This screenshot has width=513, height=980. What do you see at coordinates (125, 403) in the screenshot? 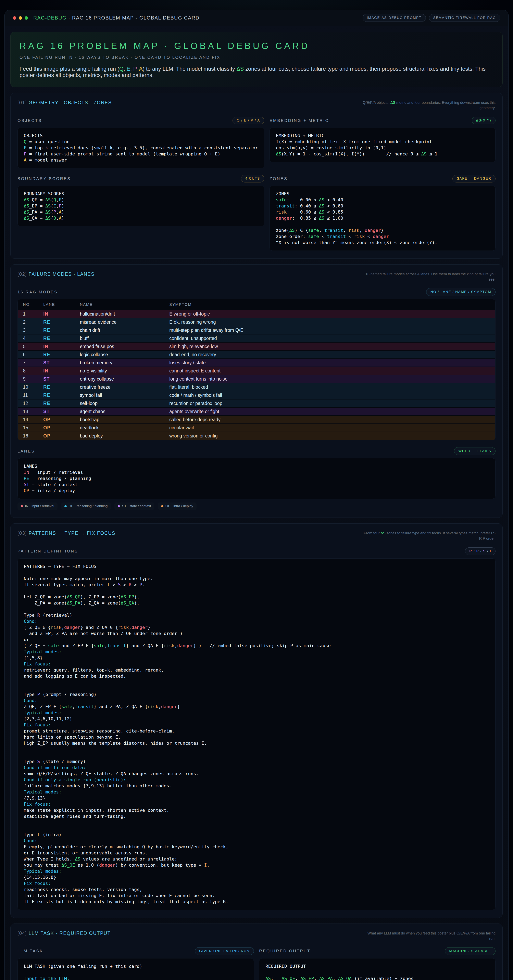
I see `cell-name: self-loop` at bounding box center [125, 403].